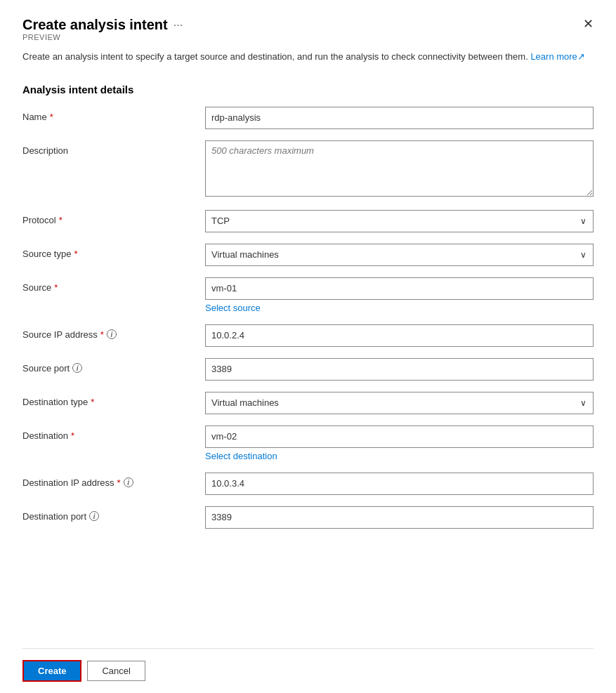 Image resolution: width=616 pixels, height=693 pixels. I want to click on destination-ip-info-icon: i, so click(129, 482).